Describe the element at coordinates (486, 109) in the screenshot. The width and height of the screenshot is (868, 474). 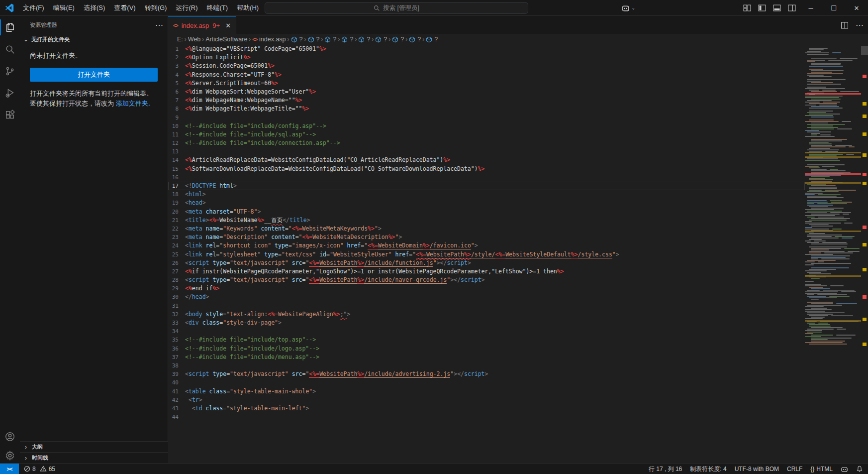
I see `code-line-8: 8<%dim WebpageTitle:WebpageTitle=""%>` at that location.